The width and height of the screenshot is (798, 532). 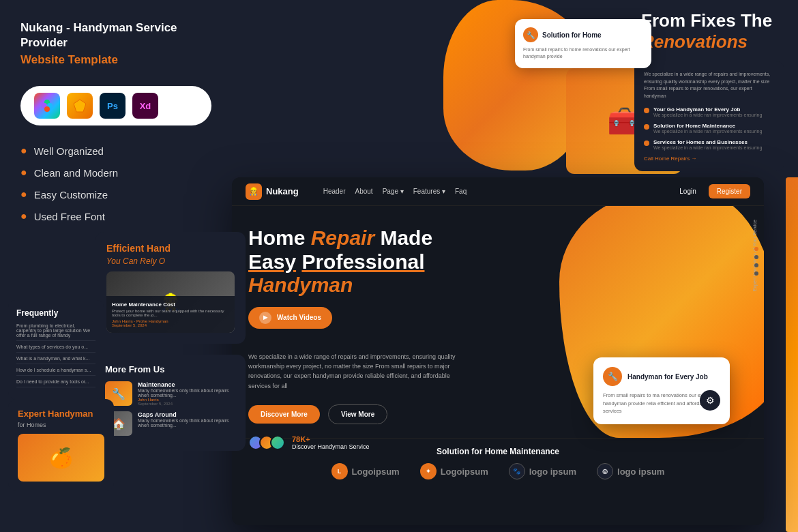 I want to click on nav-features: Features ▾, so click(x=430, y=191).